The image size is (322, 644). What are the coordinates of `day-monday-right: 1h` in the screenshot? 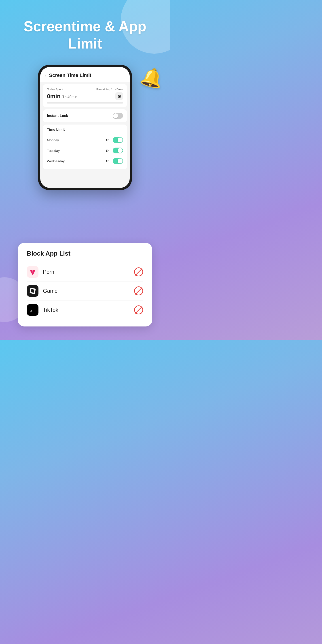 It's located at (114, 140).